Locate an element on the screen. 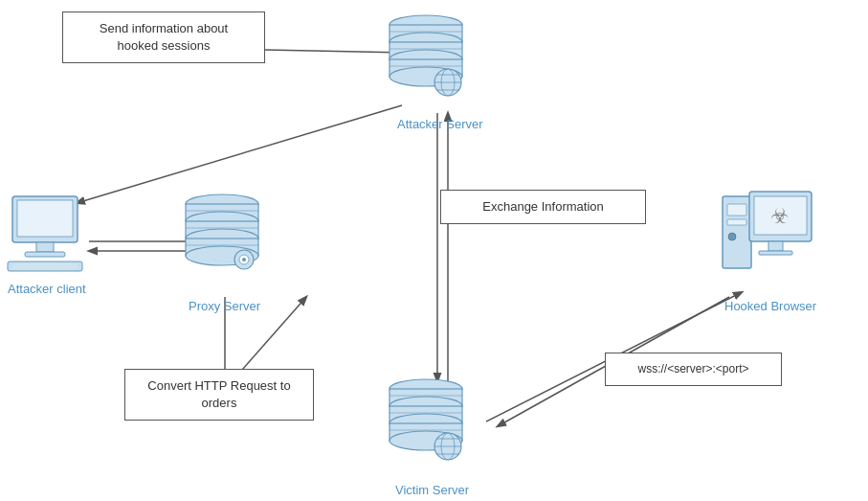  wss-box: wss://<server>:<port> is located at coordinates (693, 370).